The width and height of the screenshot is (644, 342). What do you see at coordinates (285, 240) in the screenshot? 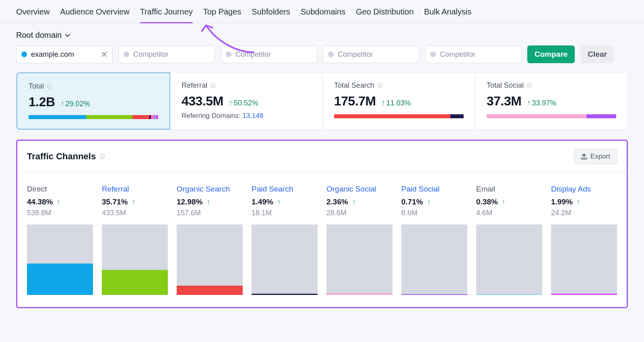
I see `channel-paid-search: Paid Search1.49%↑18.1M` at bounding box center [285, 240].